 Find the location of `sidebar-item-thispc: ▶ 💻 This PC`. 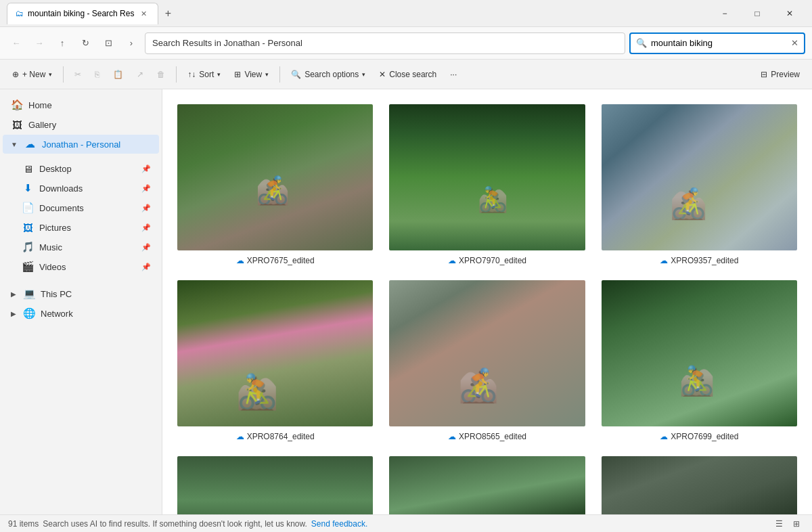

sidebar-item-thispc: ▶ 💻 This PC is located at coordinates (81, 294).